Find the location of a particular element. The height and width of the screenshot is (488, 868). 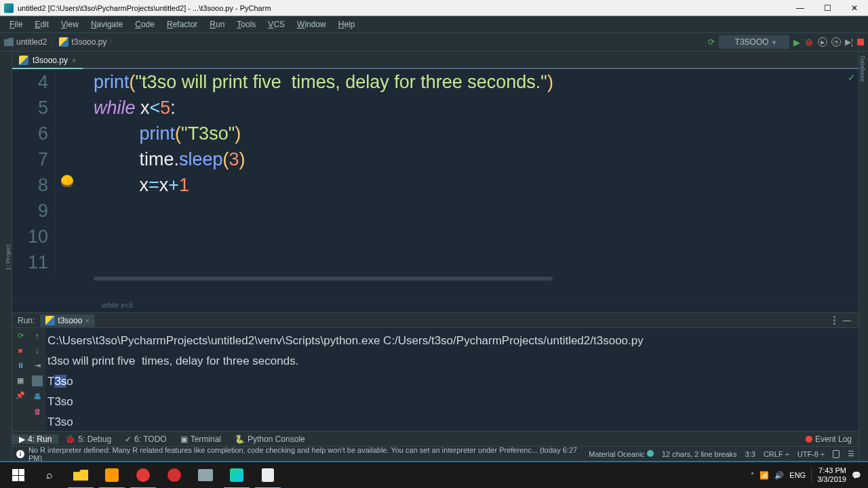

close-button: ✕ is located at coordinates (854, 8).